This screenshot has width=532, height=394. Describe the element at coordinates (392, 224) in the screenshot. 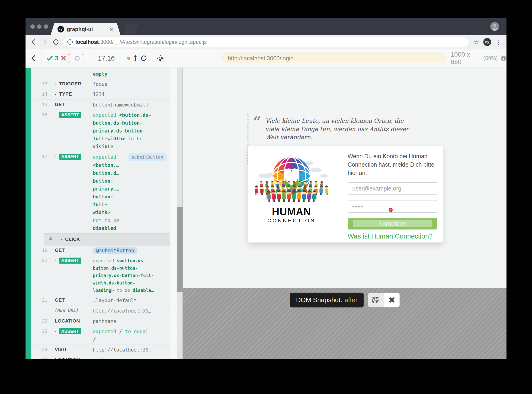

I see `button-loading-overlay: Anmelden` at that location.